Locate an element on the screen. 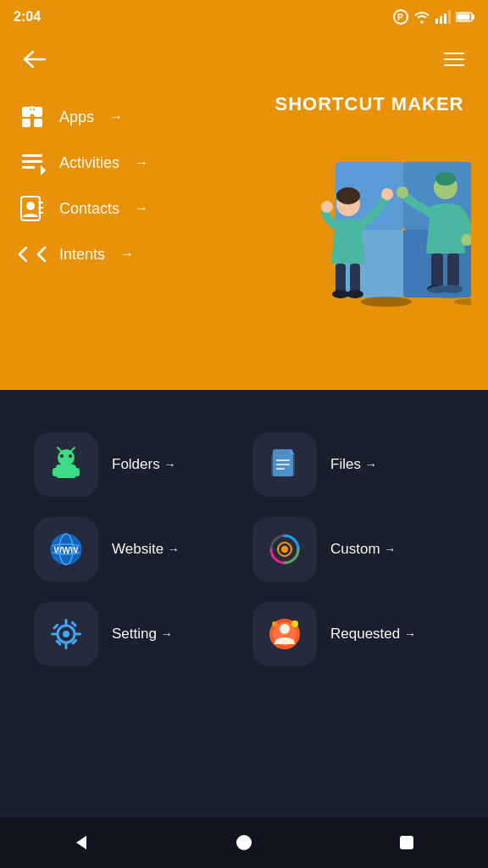  grid-item-files: Files → is located at coordinates (353, 465).